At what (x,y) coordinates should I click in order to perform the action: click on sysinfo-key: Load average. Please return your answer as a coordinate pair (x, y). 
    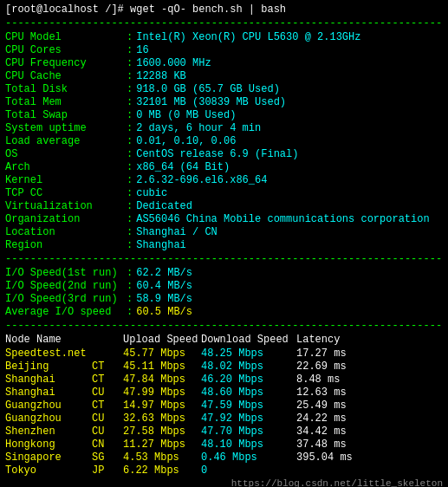
    Looking at the image, I should click on (66, 141).